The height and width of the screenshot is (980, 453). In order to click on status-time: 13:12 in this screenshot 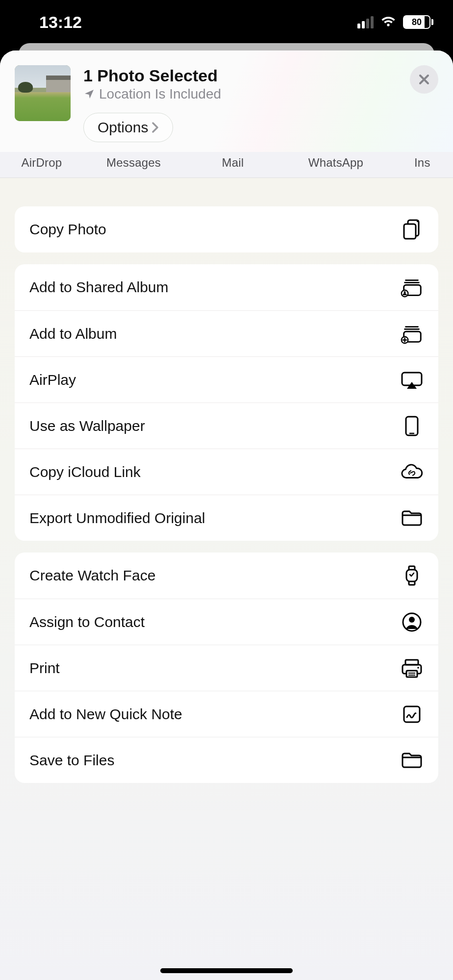, I will do `click(61, 23)`.